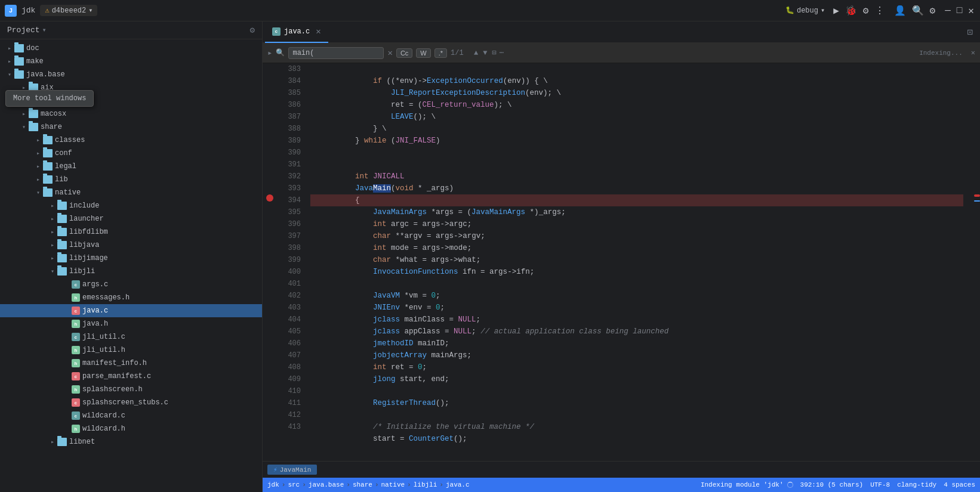 The image size is (980, 492). What do you see at coordinates (805, 11) in the screenshot?
I see `debug-config: 🐛 debug ▾` at bounding box center [805, 11].